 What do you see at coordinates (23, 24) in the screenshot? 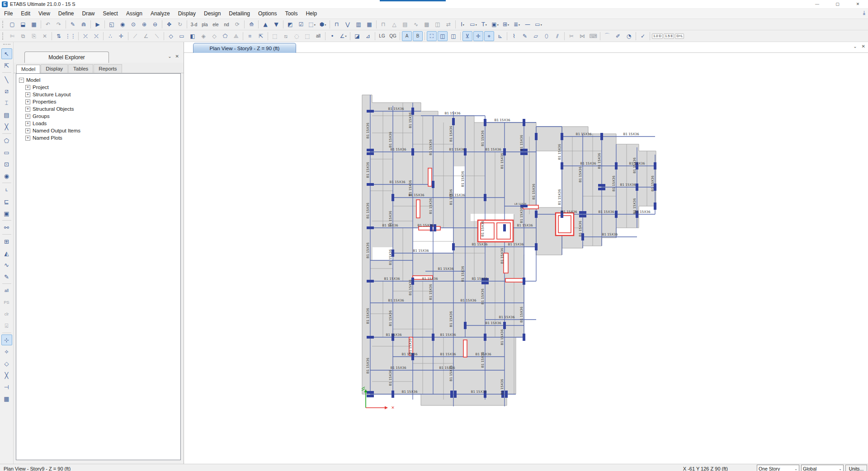
I see `open-icon: ⬓` at bounding box center [23, 24].